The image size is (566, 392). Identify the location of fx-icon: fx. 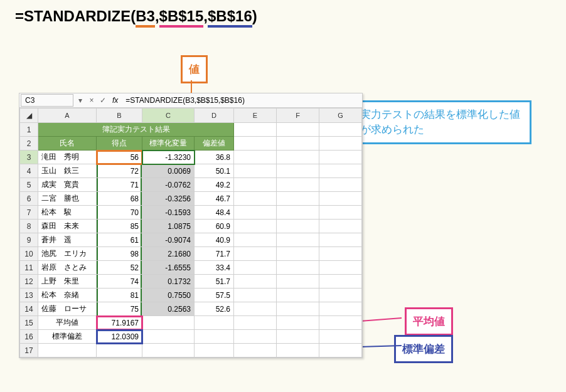
(115, 100).